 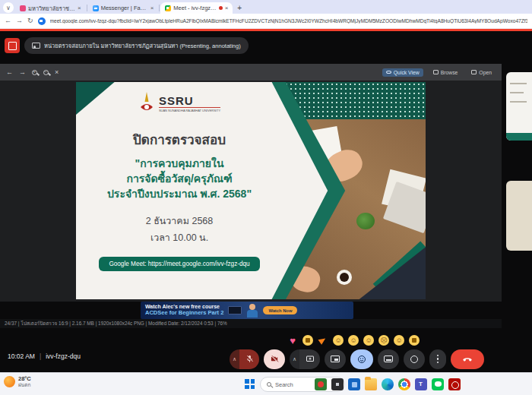 What do you see at coordinates (389, 73) in the screenshot?
I see `eye-icon` at bounding box center [389, 73].